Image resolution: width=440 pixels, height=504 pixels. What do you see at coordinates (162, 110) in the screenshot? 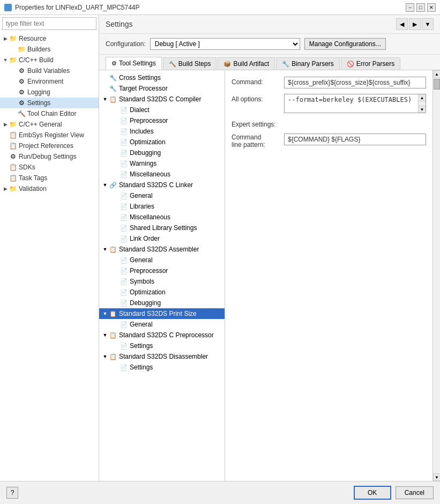
I see `tool-tree-item-dialect: 📄 Dialect` at bounding box center [162, 110].